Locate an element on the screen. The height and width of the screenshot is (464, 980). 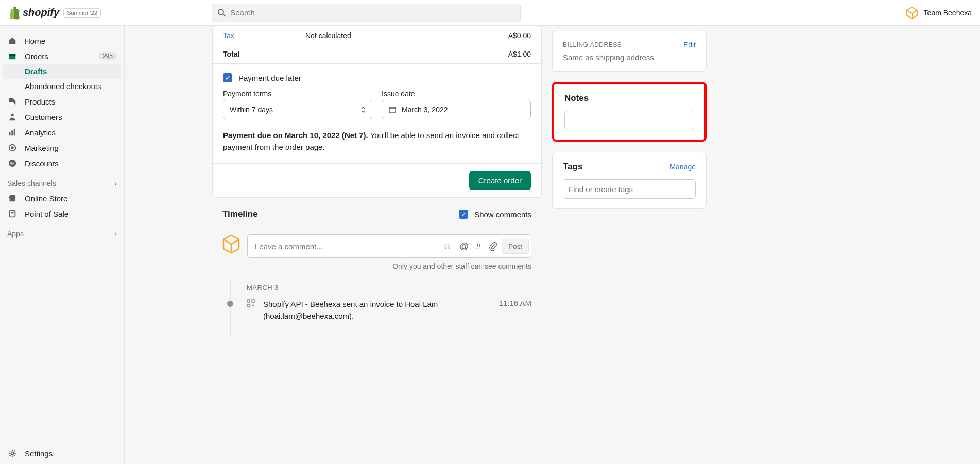
comment-box: ☺ @ # Post is located at coordinates (389, 246).